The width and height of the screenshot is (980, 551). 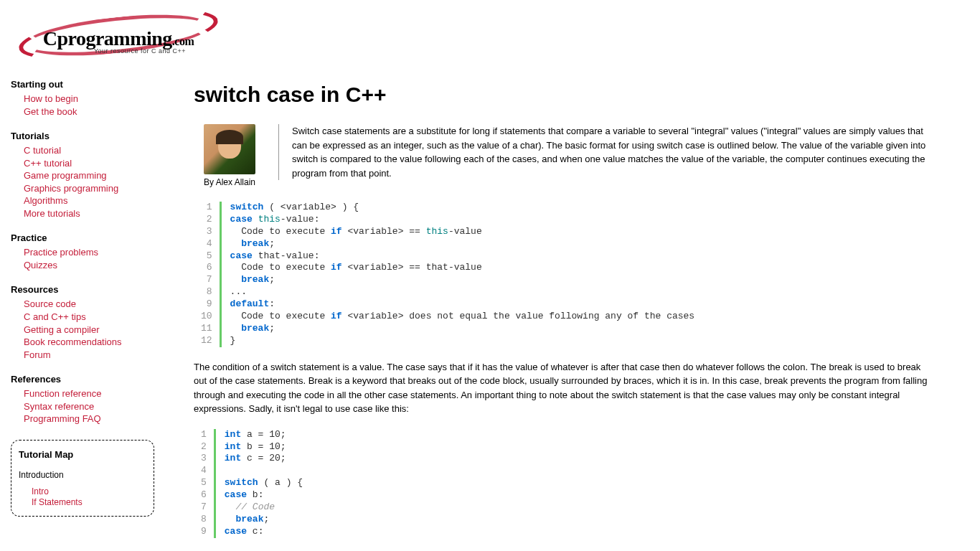 I want to click on logo-suffix: .com, so click(x=183, y=42).